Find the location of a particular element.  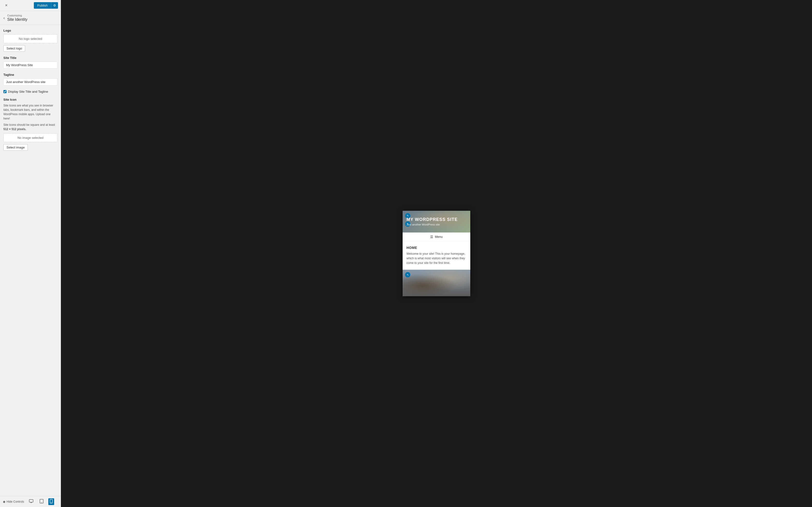

site-title-input is located at coordinates (30, 65).